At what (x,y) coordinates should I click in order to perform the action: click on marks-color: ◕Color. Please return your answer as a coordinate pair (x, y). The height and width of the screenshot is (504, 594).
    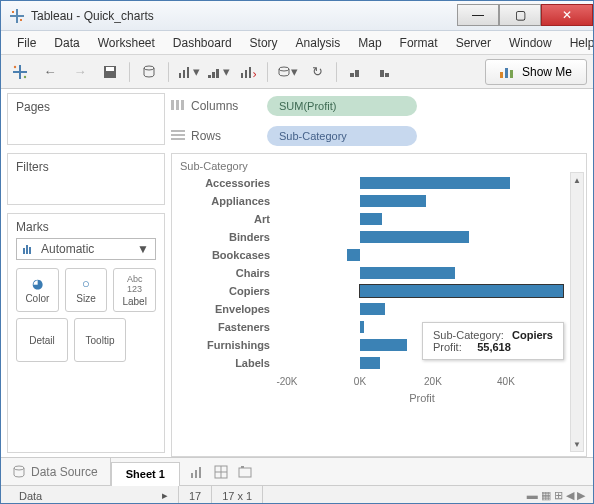
    Looking at the image, I should click on (38, 290).